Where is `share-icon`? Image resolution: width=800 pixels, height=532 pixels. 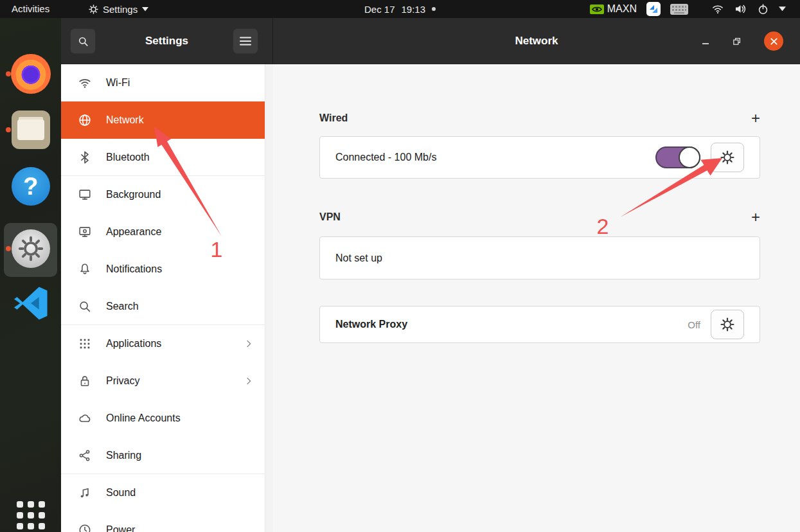
share-icon is located at coordinates (85, 456).